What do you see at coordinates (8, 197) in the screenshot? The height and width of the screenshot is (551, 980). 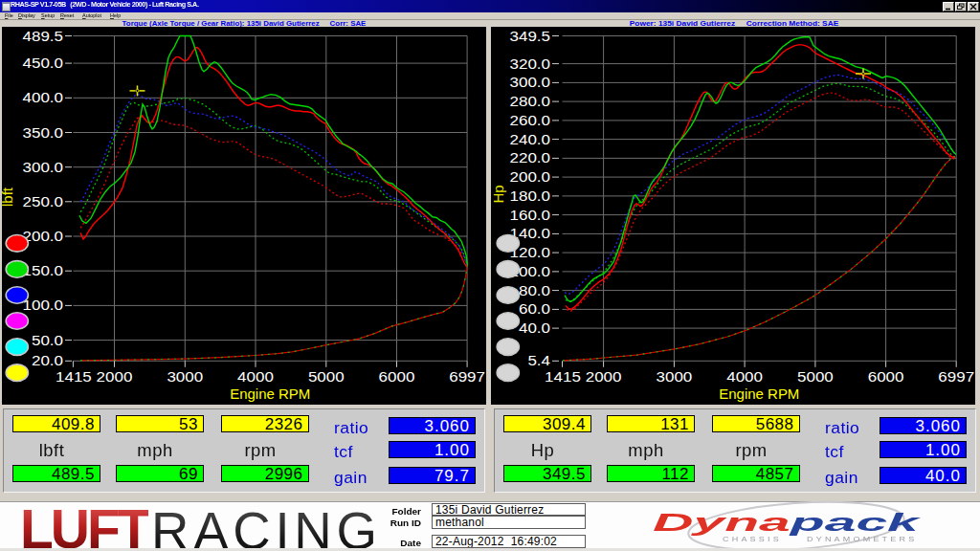 I see `svg-text: lbft` at bounding box center [8, 197].